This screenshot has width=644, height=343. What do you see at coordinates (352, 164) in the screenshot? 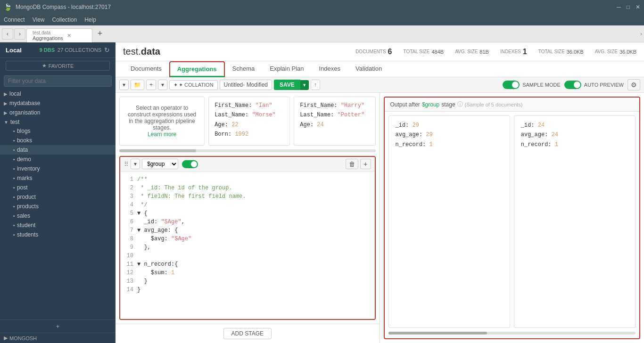
I see `stage-delete-button: 🗑` at bounding box center [352, 164].